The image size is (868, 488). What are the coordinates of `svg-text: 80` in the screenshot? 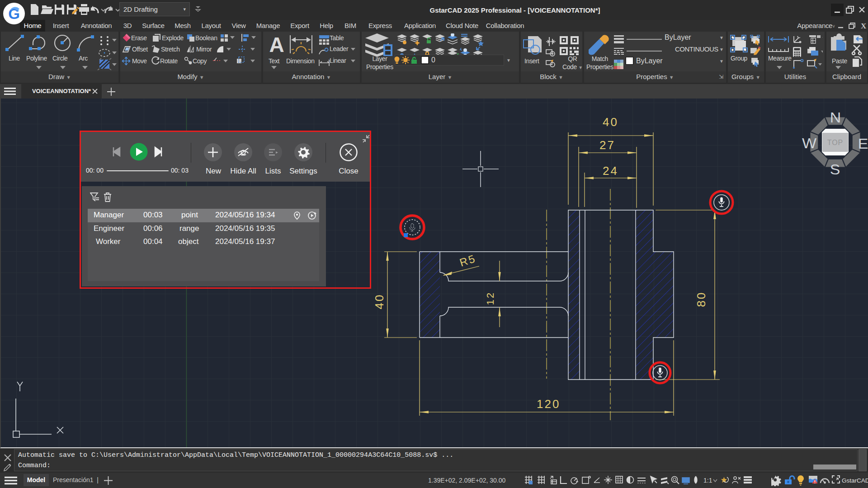 It's located at (701, 299).